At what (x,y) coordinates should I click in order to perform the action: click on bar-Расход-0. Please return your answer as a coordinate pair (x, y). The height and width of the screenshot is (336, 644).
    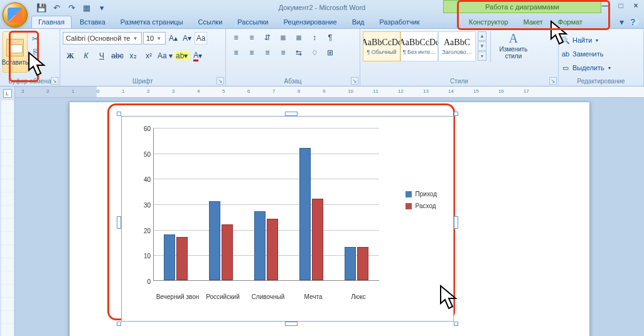
    Looking at the image, I should click on (182, 258).